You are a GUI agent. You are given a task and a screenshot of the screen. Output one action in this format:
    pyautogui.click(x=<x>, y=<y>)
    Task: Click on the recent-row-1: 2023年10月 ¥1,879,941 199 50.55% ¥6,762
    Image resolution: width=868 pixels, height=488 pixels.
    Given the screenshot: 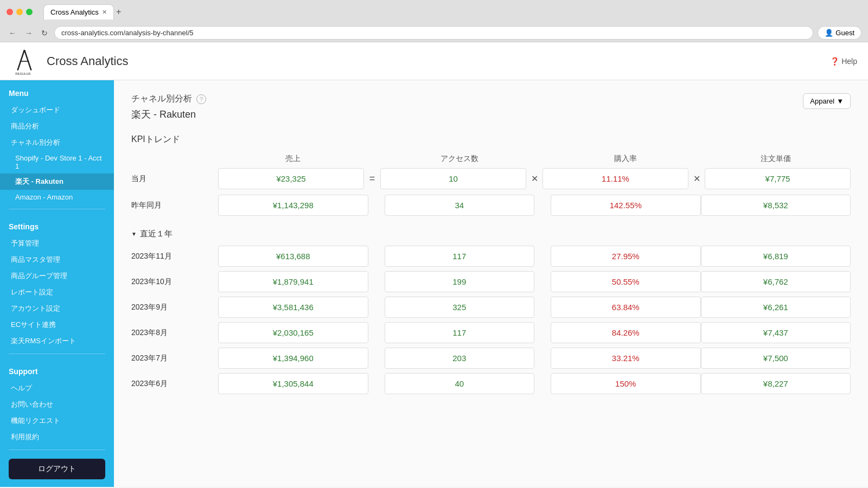 What is the action you would take?
    pyautogui.click(x=491, y=282)
    